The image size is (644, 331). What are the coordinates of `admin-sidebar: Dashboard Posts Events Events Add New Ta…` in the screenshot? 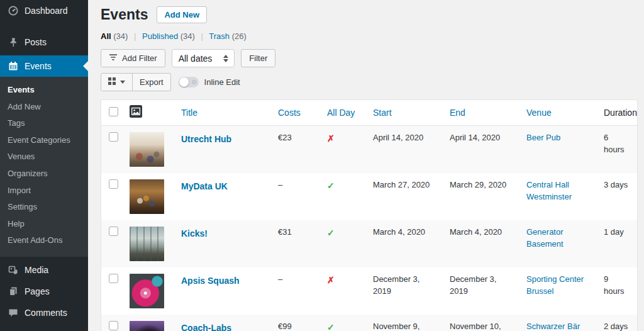 It's located at (44, 166).